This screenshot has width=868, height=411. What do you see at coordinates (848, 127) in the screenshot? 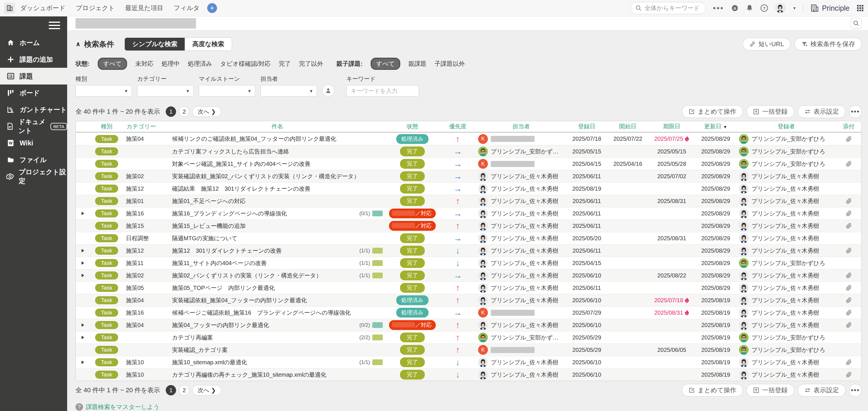
I see `column-header-11: 添付` at bounding box center [848, 127].